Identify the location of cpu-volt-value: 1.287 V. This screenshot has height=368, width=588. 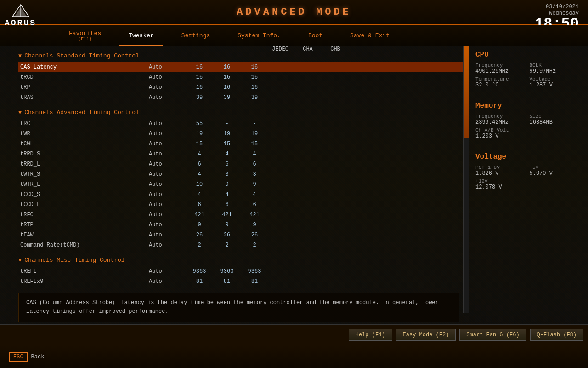
(554, 85).